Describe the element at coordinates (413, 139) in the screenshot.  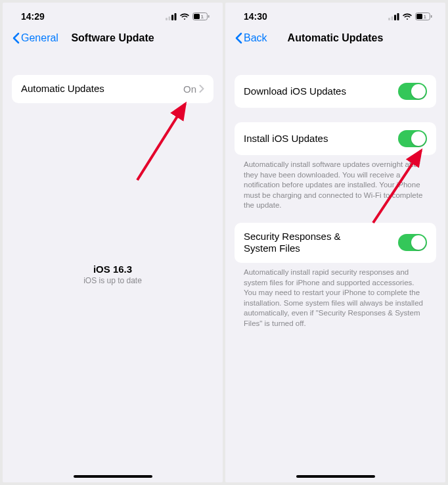
I see `install-toggle` at that location.